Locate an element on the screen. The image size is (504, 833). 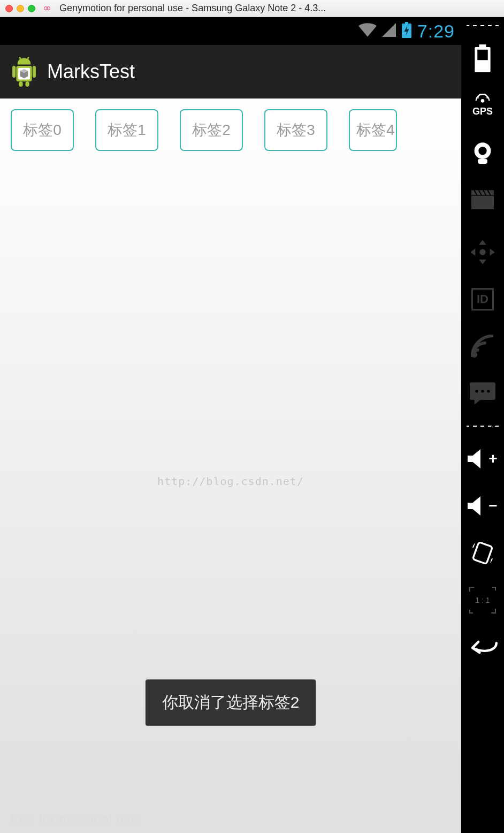
network-button is located at coordinates (483, 346).